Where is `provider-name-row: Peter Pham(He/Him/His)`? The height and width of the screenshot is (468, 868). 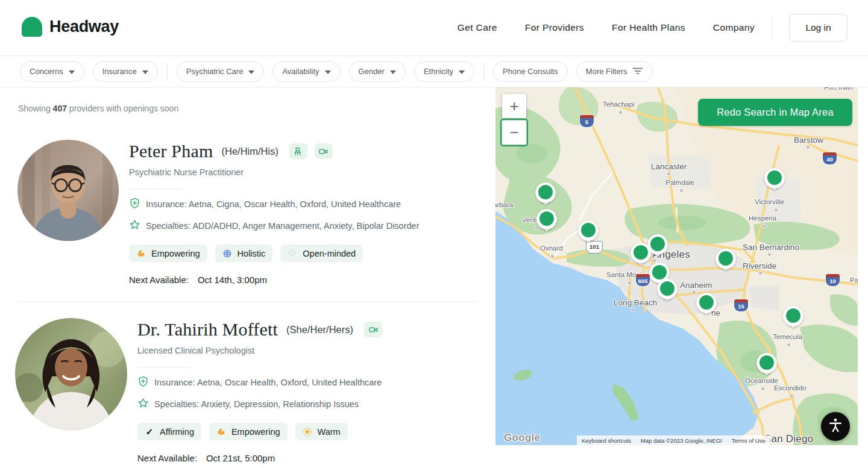 provider-name-row: Peter Pham(He/Him/His) is located at coordinates (274, 151).